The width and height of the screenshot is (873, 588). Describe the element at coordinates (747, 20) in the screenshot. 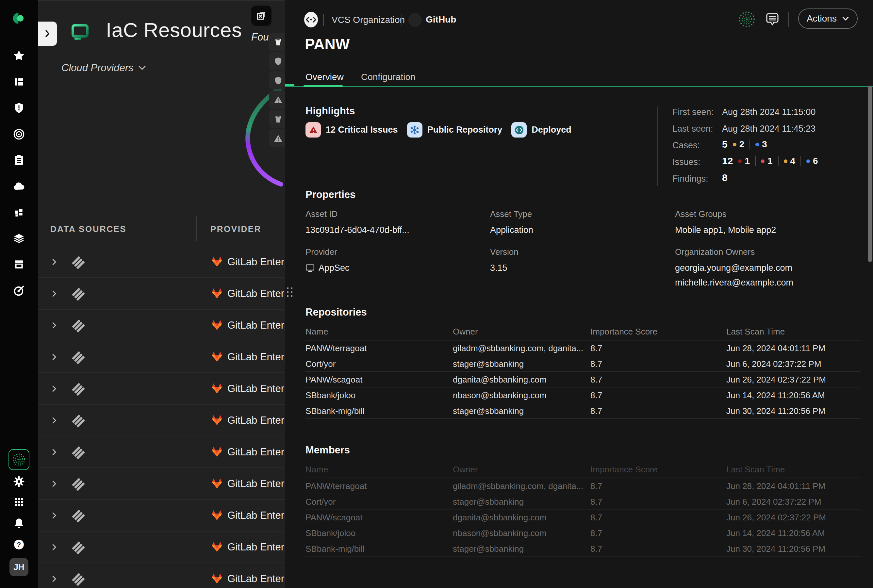

I see `scan-spiral-icon` at that location.